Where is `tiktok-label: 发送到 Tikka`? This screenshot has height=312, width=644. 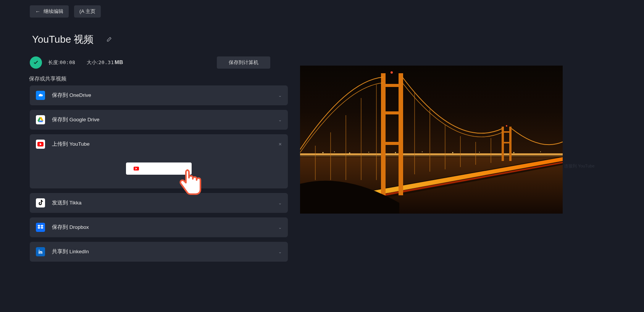
tiktok-label: 发送到 Tikka is located at coordinates (67, 203).